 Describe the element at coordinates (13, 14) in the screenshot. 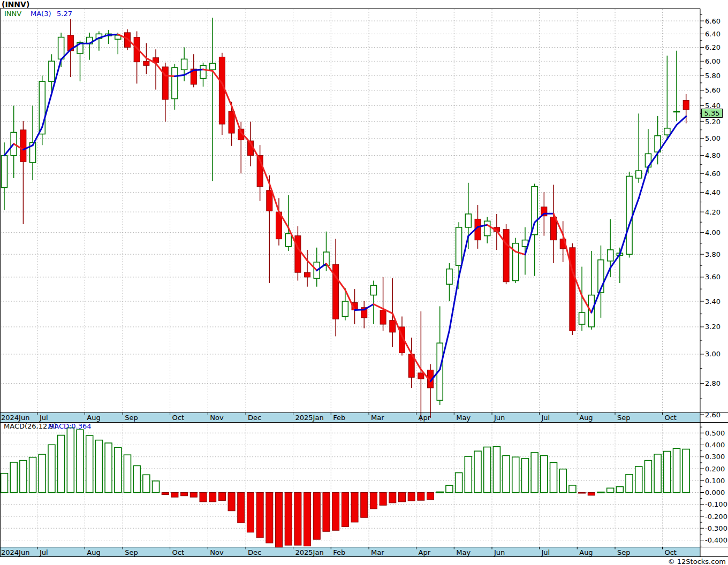

I see `symbol-label: INNV` at that location.